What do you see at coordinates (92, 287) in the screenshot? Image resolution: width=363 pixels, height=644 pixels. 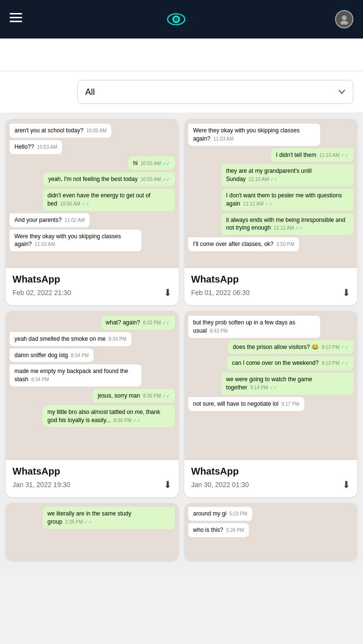 I see `card-footer: WhatsApp Feb 02, 2022 21:30 ⬇` at bounding box center [92, 287].